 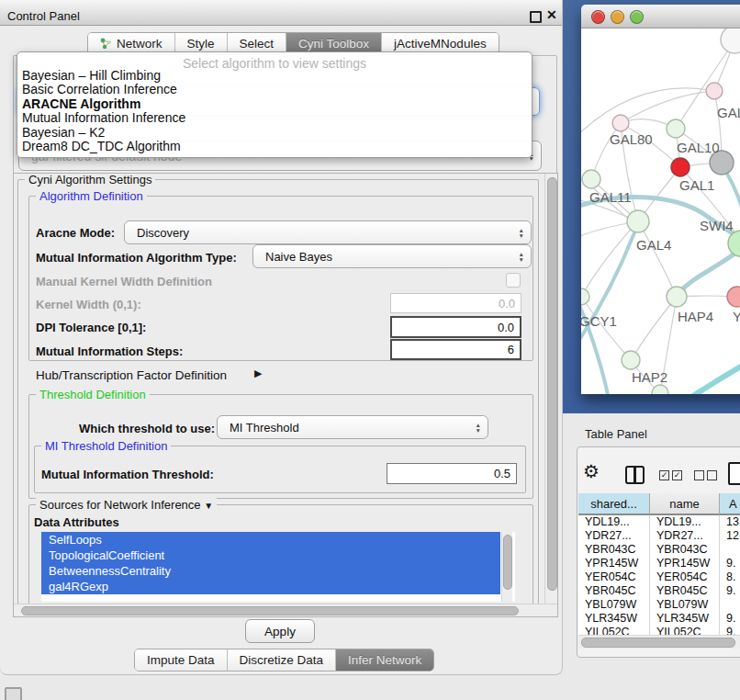 I want to click on mi-type-combobox: Naive Bayes ▲▼, so click(x=392, y=256).